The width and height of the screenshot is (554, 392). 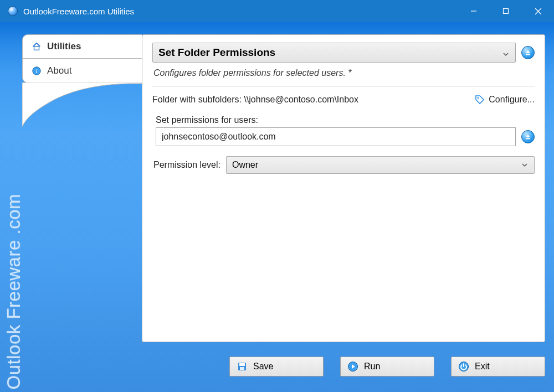 I want to click on window-title: OutlookFreeware.com Utilities, so click(x=240, y=11).